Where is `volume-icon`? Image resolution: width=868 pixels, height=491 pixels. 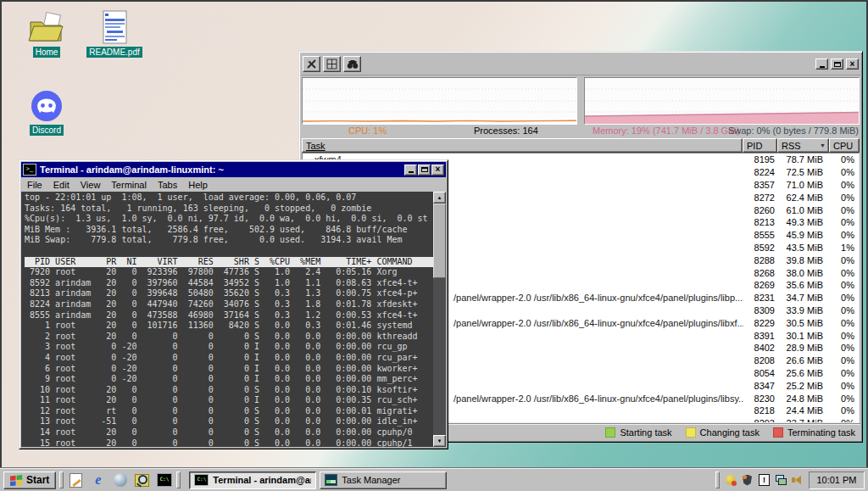 volume-icon is located at coordinates (798, 480).